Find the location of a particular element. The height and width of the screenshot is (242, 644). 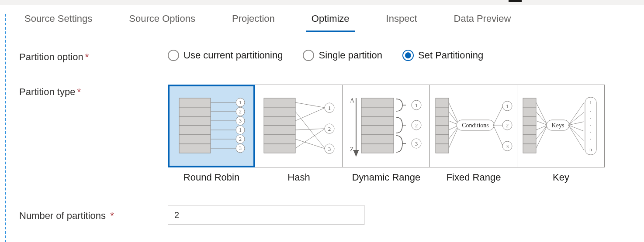

dynamic-range-icon: A Z is located at coordinates (386, 126).